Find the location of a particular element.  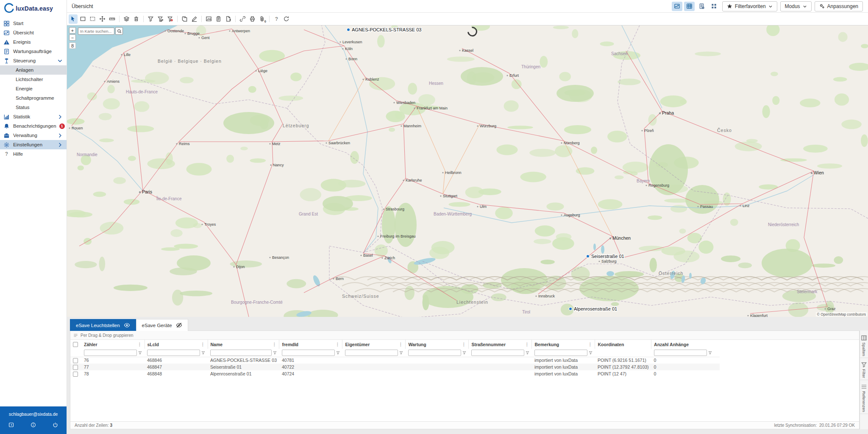

sidebar-item-steuerung: Steuerung is located at coordinates (33, 61).